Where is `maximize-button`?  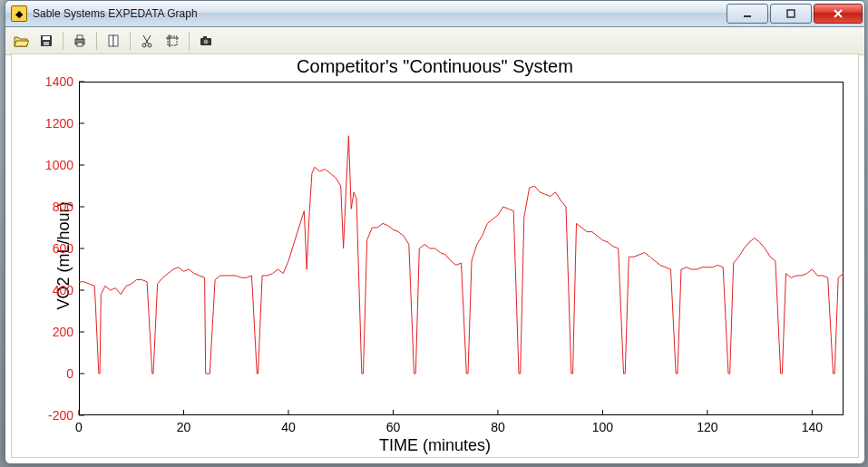 maximize-button is located at coordinates (791, 14).